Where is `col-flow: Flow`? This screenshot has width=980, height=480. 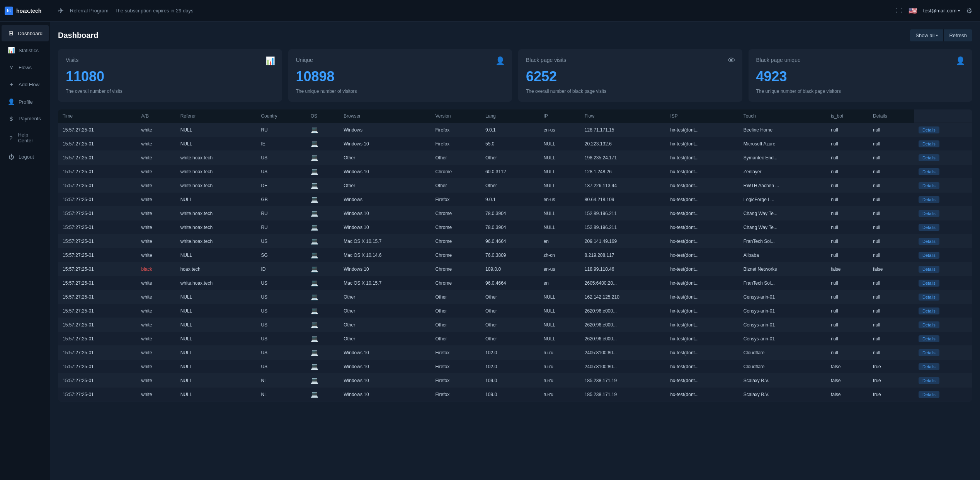 col-flow: Flow is located at coordinates (623, 116).